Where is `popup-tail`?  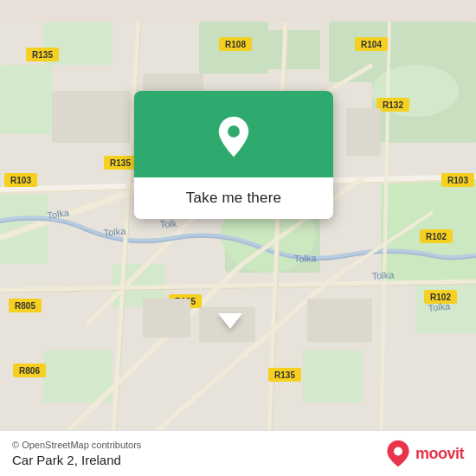 popup-tail is located at coordinates (230, 321).